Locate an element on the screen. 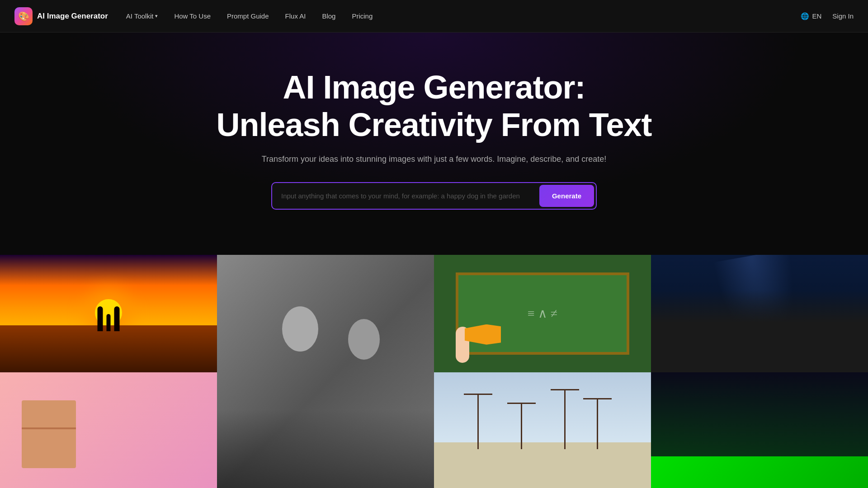 The width and height of the screenshot is (868, 488). chevron-down-icon: ▾ is located at coordinates (156, 16).